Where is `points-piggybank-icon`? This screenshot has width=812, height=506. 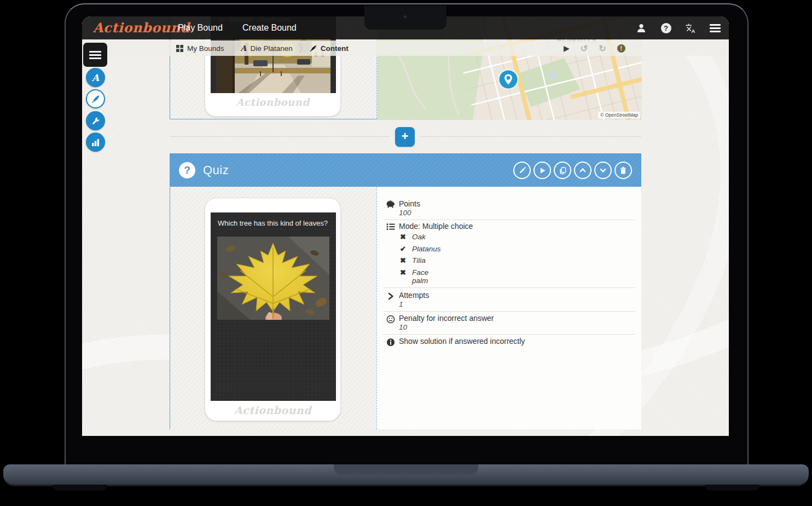 points-piggybank-icon is located at coordinates (391, 204).